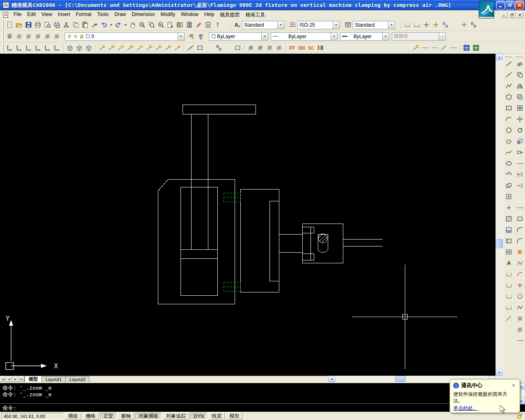  I want to click on circle-icon, so click(509, 130).